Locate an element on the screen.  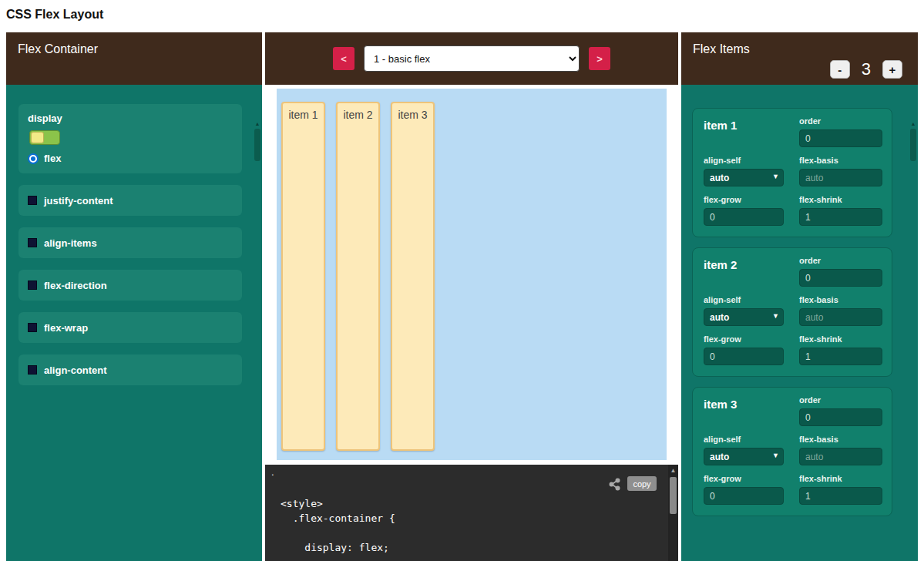
preview-item: item 1 is located at coordinates (304, 276).